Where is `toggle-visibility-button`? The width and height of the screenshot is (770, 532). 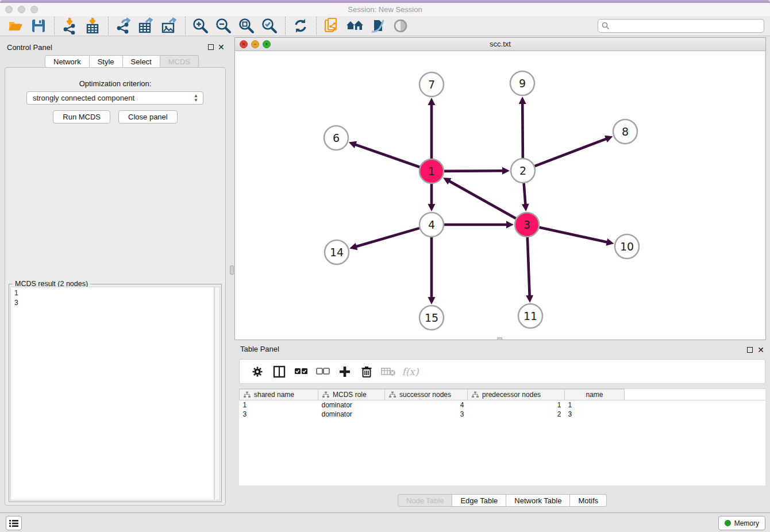 toggle-visibility-button is located at coordinates (401, 26).